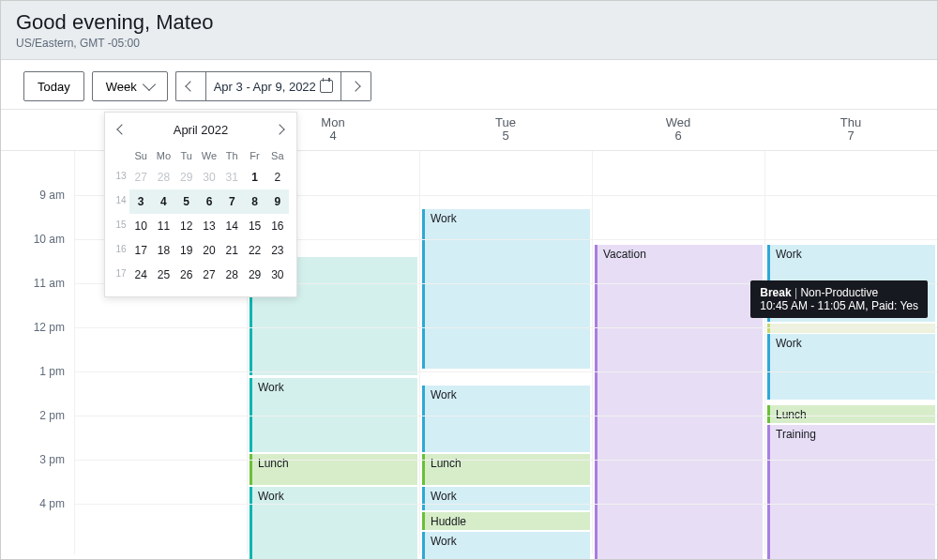  What do you see at coordinates (280, 129) in the screenshot?
I see `datepicker-next` at bounding box center [280, 129].